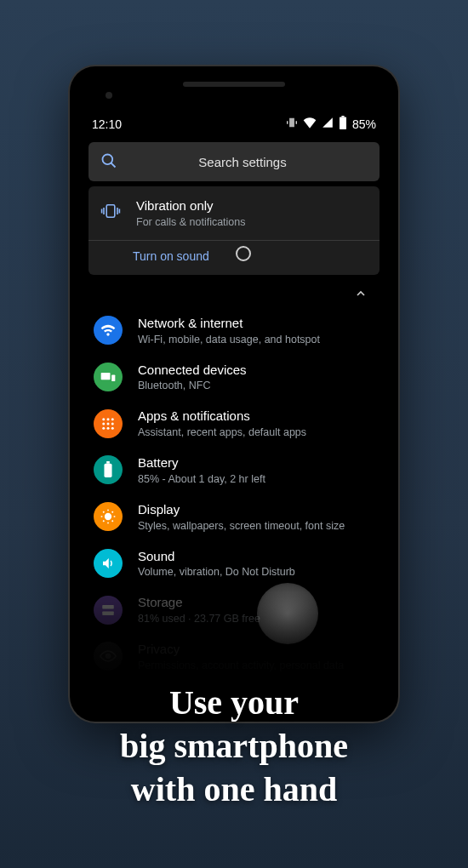  Describe the element at coordinates (108, 424) in the screenshot. I see `apps-icon` at that location.